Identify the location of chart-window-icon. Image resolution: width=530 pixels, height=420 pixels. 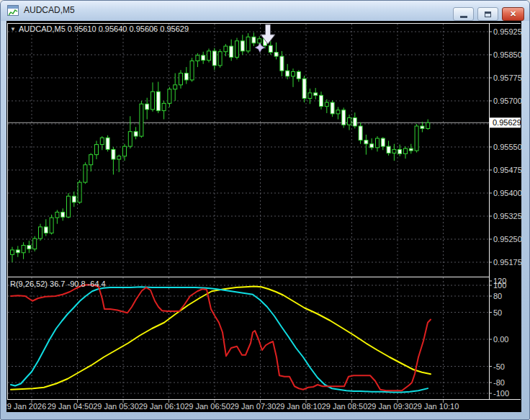
(13, 10).